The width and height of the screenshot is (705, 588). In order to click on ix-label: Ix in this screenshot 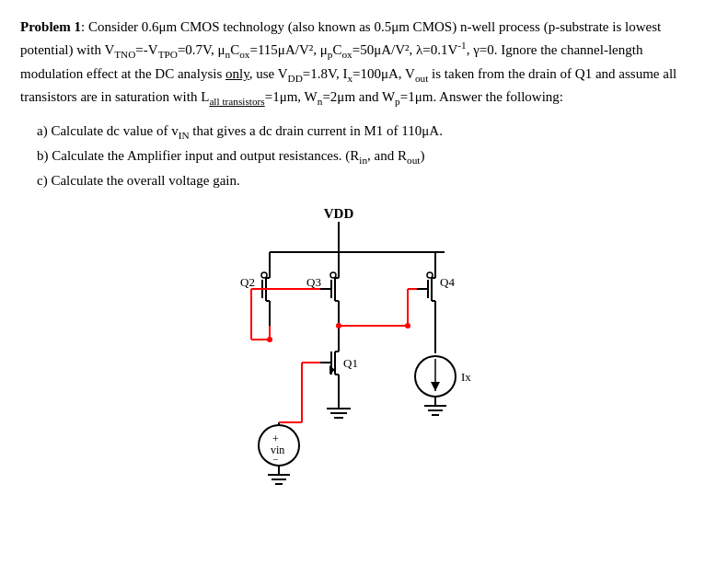, I will do `click(466, 377)`.